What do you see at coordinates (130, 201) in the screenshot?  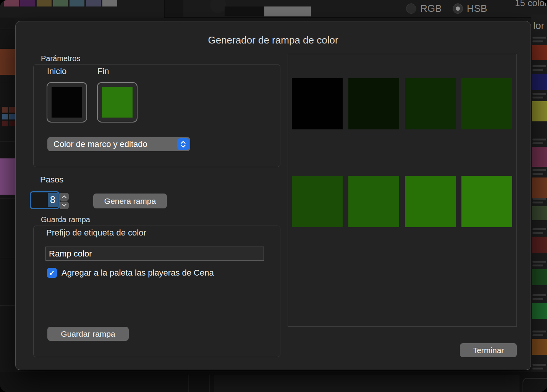 I see `generate-ramp-button: Genera rampa` at bounding box center [130, 201].